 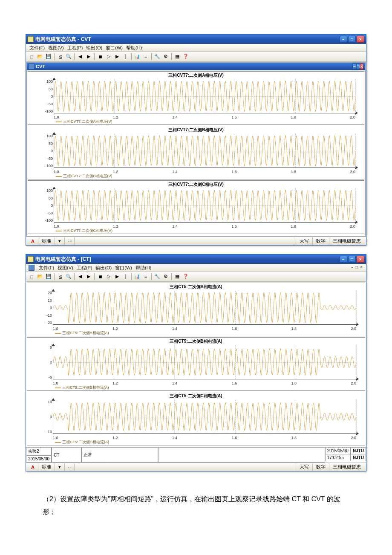 What do you see at coordinates (63, 39) in the screenshot?
I see `window-title: 电网电磁暂态仿真 - CVT` at bounding box center [63, 39].